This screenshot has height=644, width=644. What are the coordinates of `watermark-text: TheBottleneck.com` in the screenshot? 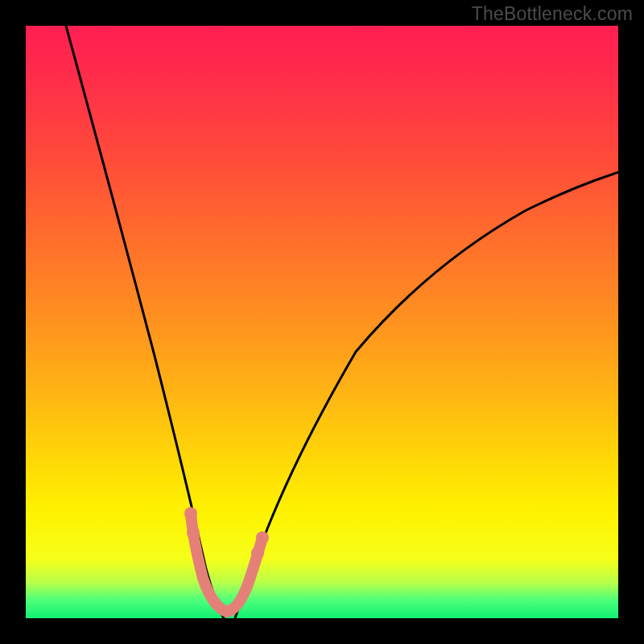 It's located at (552, 14).